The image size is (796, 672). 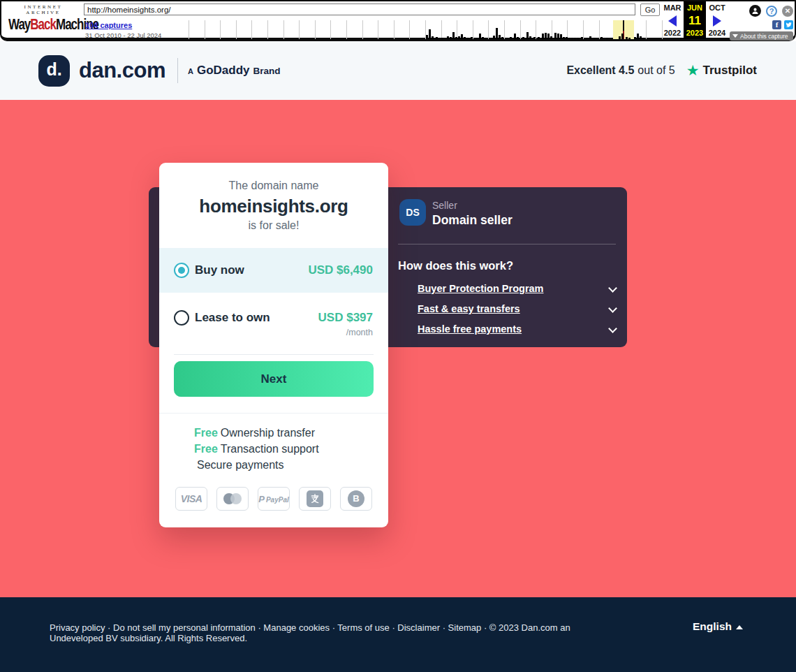 What do you see at coordinates (191, 71) in the screenshot?
I see `tagline-a: A` at bounding box center [191, 71].